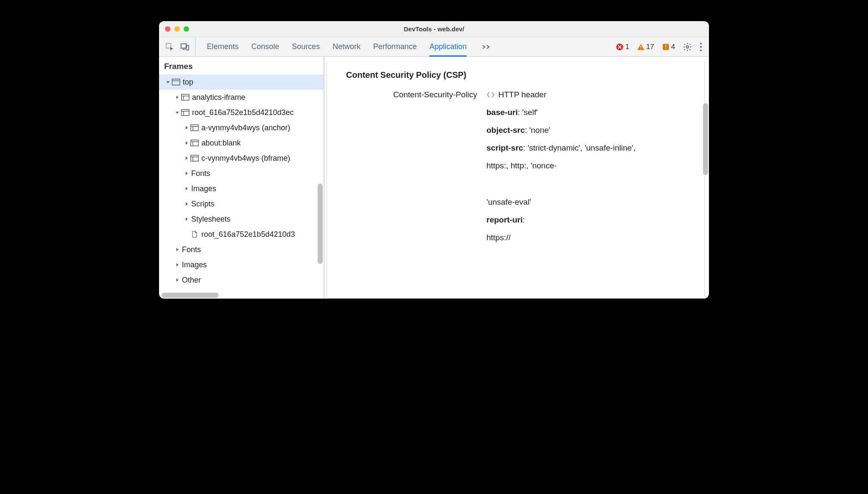  I want to click on tree-item-label: top, so click(188, 82).